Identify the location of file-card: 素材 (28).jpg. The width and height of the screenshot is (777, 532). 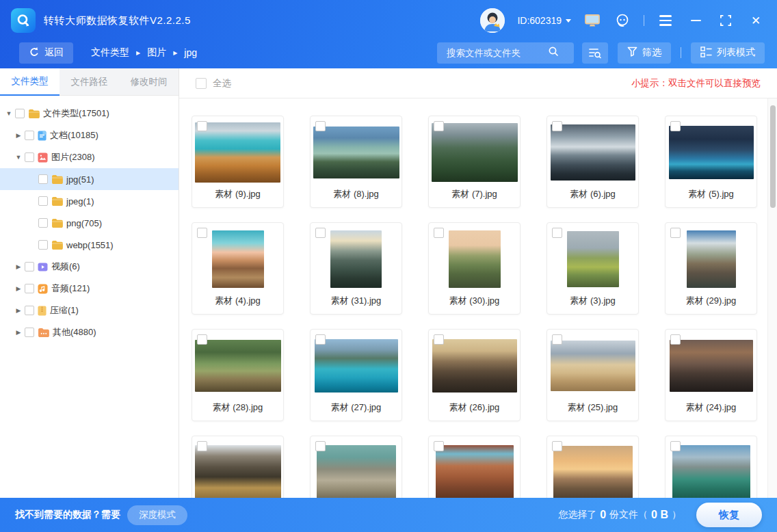
(238, 375).